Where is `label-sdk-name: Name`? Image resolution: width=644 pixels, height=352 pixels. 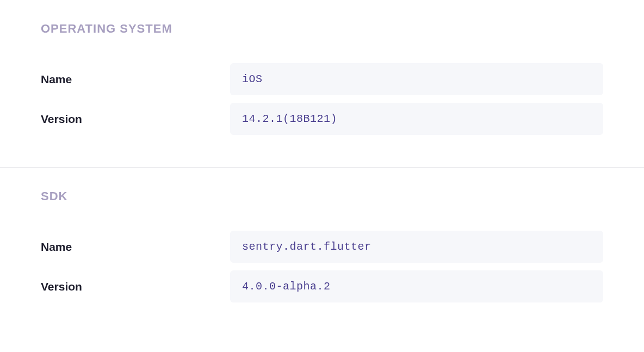
label-sdk-name: Name is located at coordinates (135, 247).